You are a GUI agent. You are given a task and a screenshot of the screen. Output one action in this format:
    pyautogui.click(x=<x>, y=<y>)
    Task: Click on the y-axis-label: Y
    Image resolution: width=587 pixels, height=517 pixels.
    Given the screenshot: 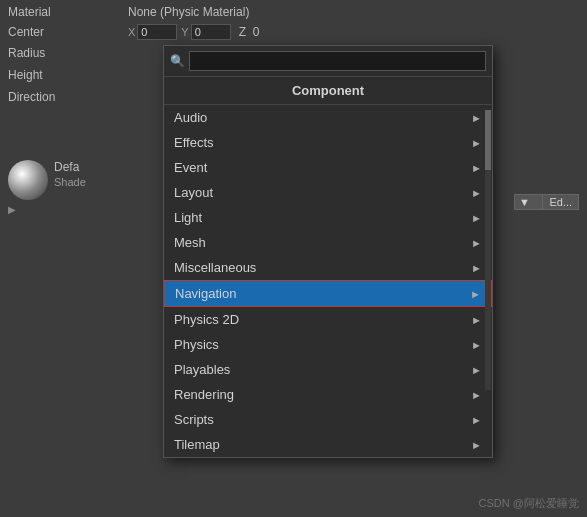 What is the action you would take?
    pyautogui.click(x=184, y=32)
    